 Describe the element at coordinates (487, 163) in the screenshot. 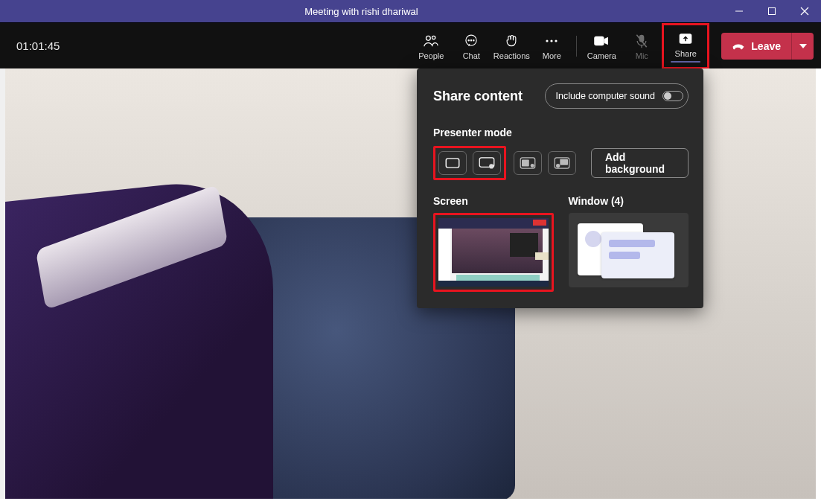

I see `standout-icon` at that location.